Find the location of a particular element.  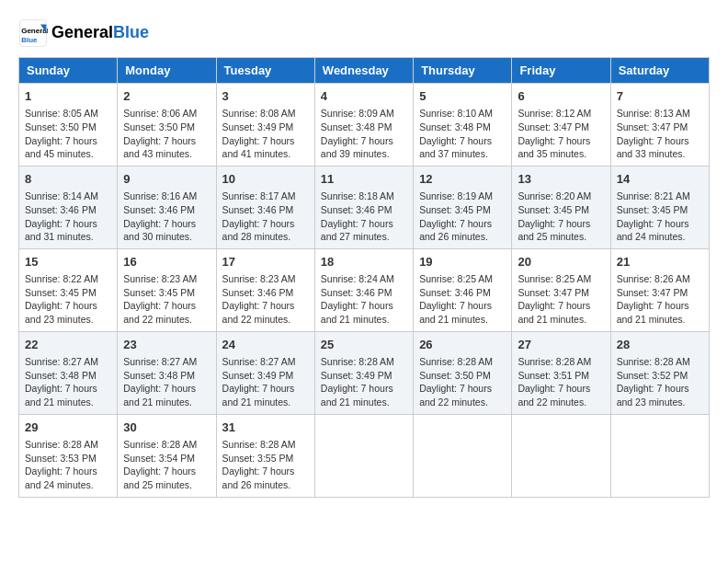

daylight-label: Daylight: 7 hours and 33 minutes. is located at coordinates (653, 147).